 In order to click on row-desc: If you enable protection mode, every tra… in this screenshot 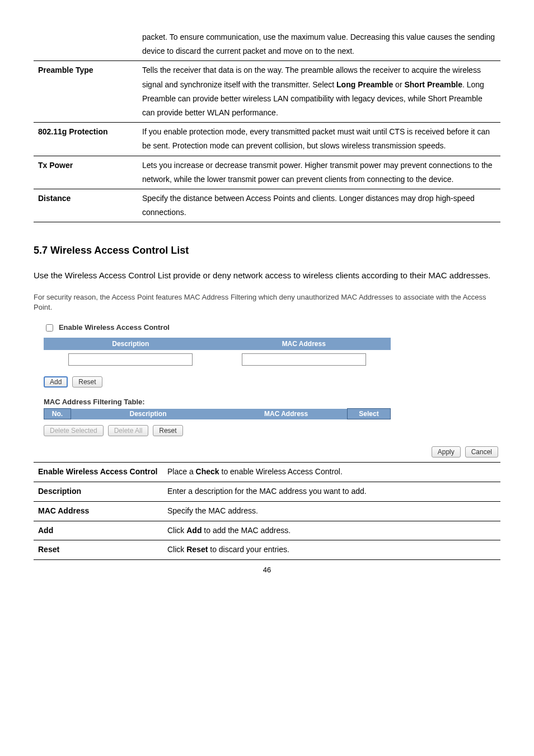, I will do `click(319, 139)`.